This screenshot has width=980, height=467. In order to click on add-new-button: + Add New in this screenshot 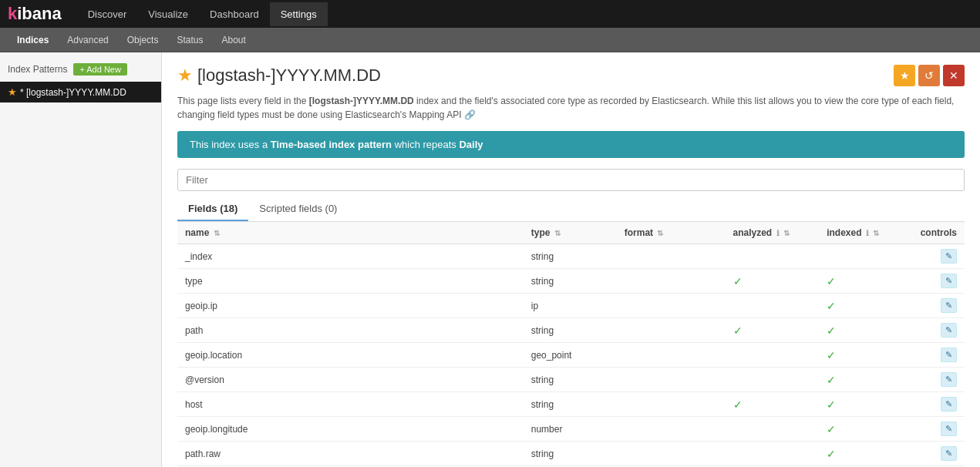, I will do `click(100, 69)`.